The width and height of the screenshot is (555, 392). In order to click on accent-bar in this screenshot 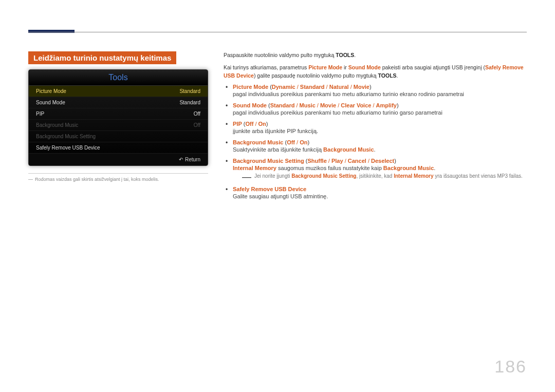, I will do `click(51, 31)`.